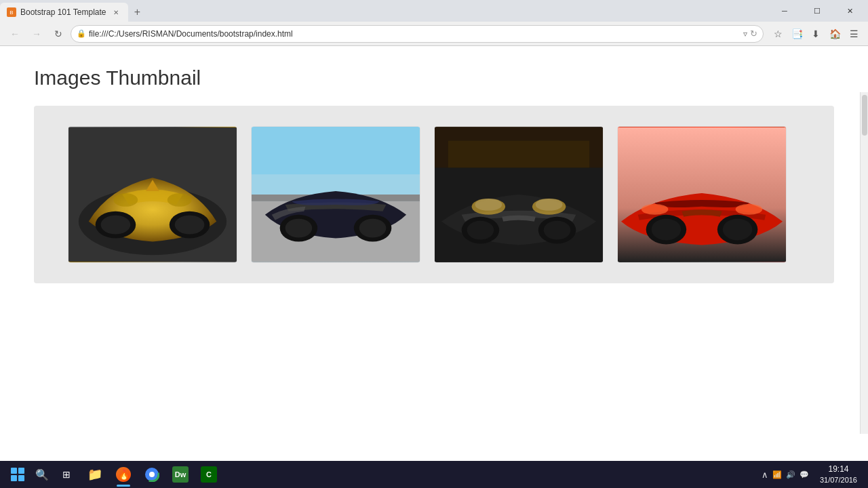  I want to click on address-bar-row: ← → ↻ 🔒 file:///C:/Users/RISMAN/Document…, so click(434, 34).